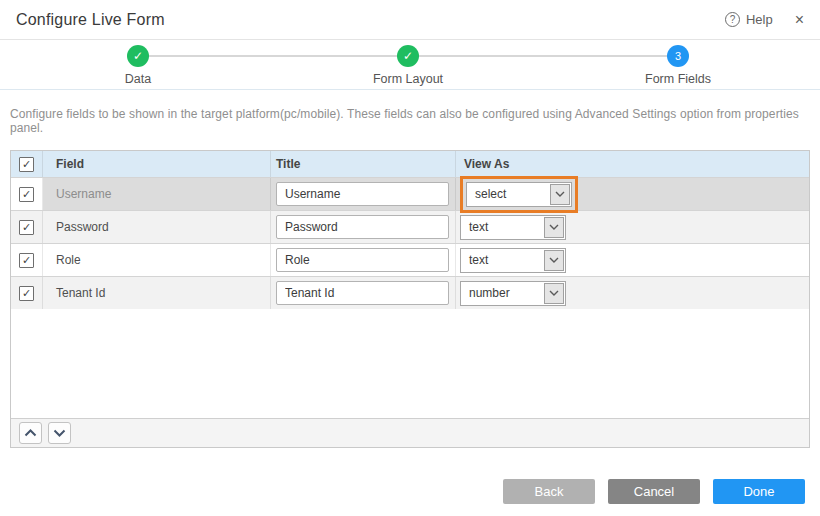 Image resolution: width=820 pixels, height=516 pixels. What do you see at coordinates (654, 492) in the screenshot?
I see `cancel-button: Cancel` at bounding box center [654, 492].